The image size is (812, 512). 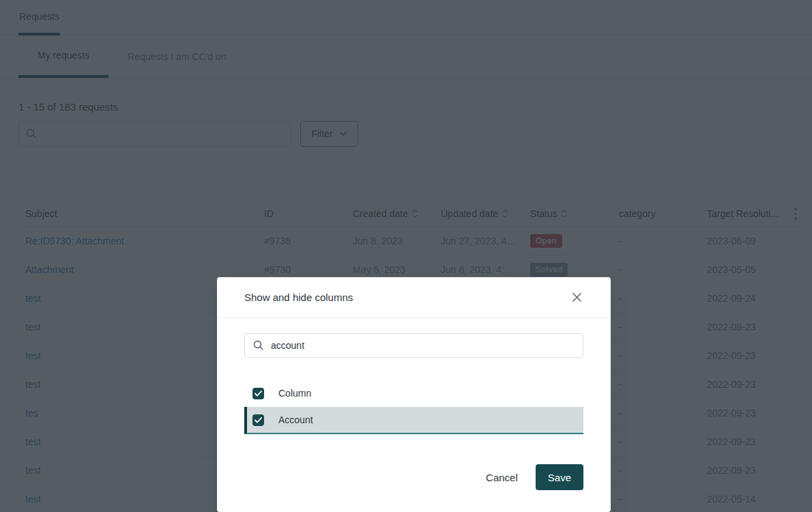 I want to click on column-options-list: Column Account, so click(x=414, y=407).